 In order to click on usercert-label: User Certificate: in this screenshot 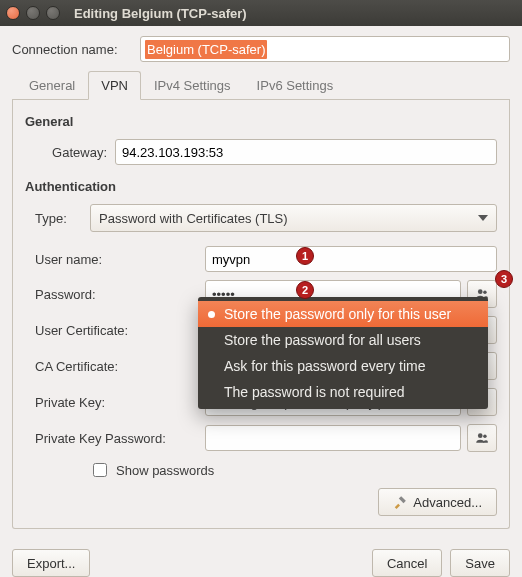, I will do `click(120, 330)`.